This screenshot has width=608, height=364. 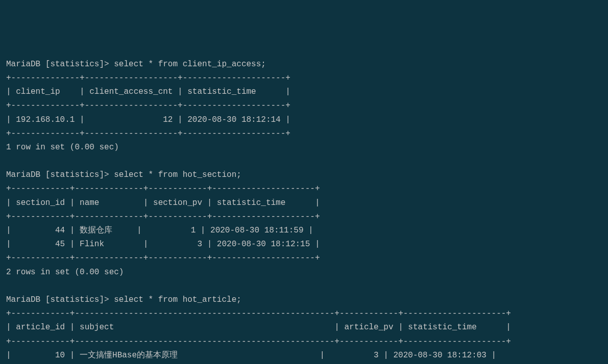 I want to click on table-row: | 10 | 一文搞懂HBase的基本原理 | 3 | 2020-08-30 1…, so click(x=251, y=355).